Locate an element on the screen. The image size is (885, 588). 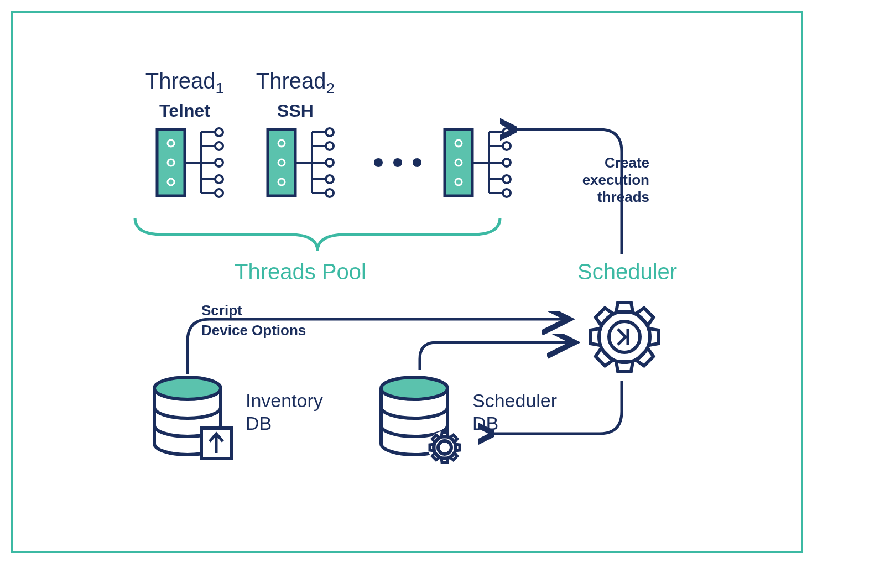
scheduler-gear-icon is located at coordinates (624, 337).